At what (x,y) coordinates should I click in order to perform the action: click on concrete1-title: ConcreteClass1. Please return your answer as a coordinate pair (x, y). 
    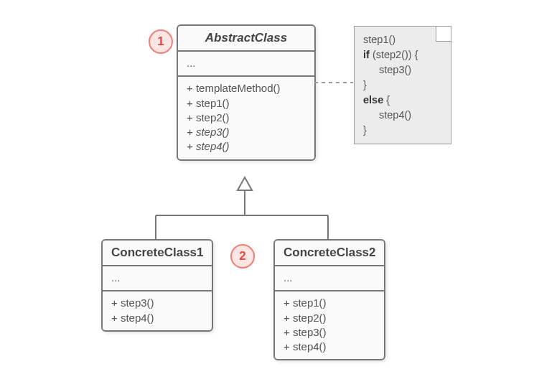
    Looking at the image, I should click on (157, 253).